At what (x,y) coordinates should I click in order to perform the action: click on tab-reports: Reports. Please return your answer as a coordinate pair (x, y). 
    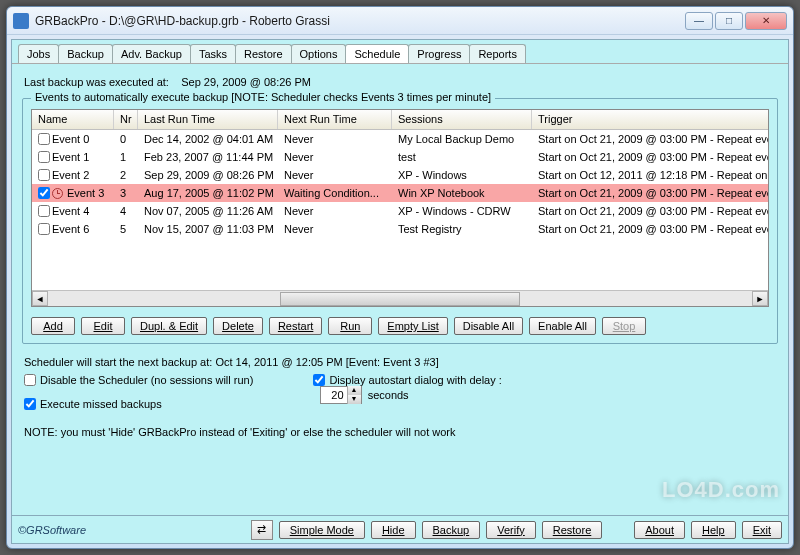
    Looking at the image, I should click on (498, 54).